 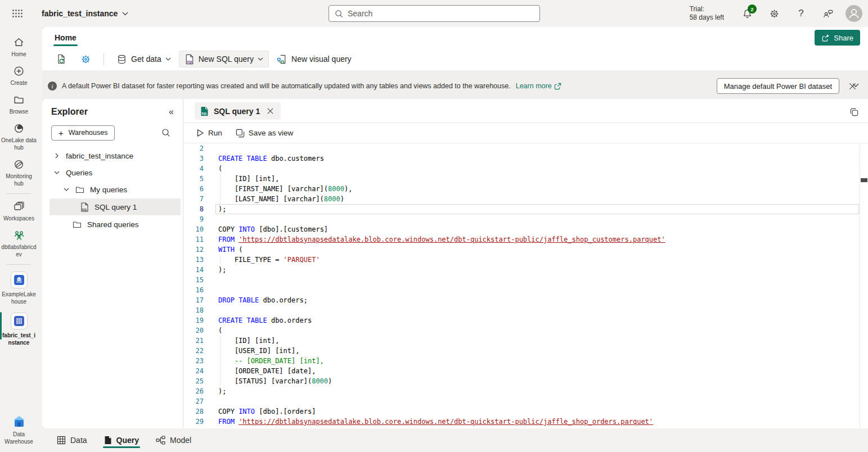 What do you see at coordinates (86, 59) in the screenshot?
I see `settings-gear-button` at bounding box center [86, 59].